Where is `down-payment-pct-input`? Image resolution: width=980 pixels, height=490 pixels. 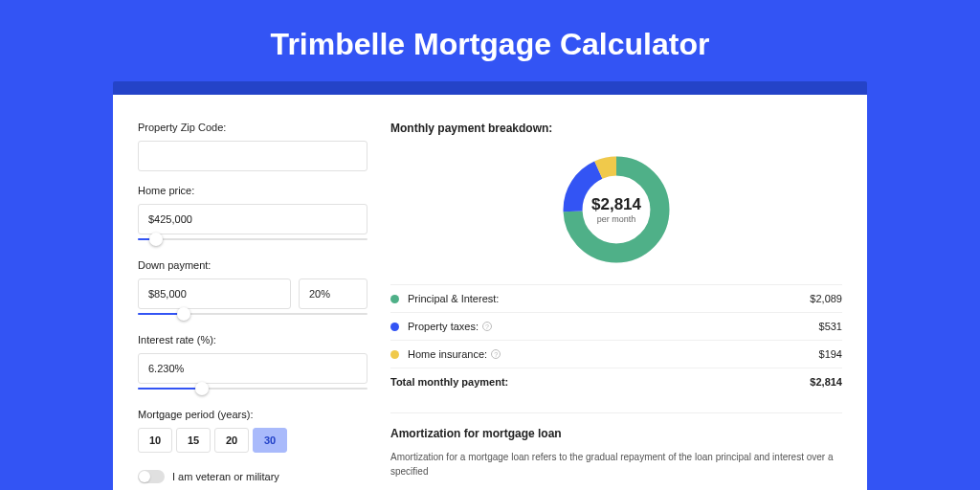
down-payment-pct-input is located at coordinates (333, 294).